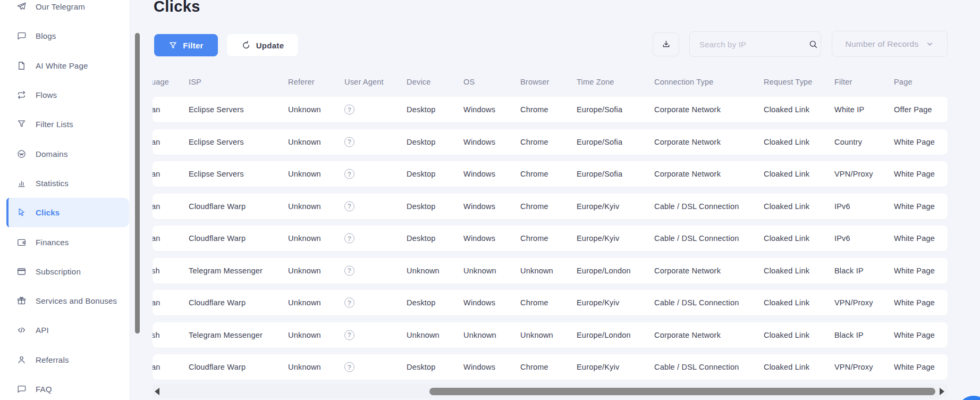  Describe the element at coordinates (666, 45) in the screenshot. I see `download-button` at that location.